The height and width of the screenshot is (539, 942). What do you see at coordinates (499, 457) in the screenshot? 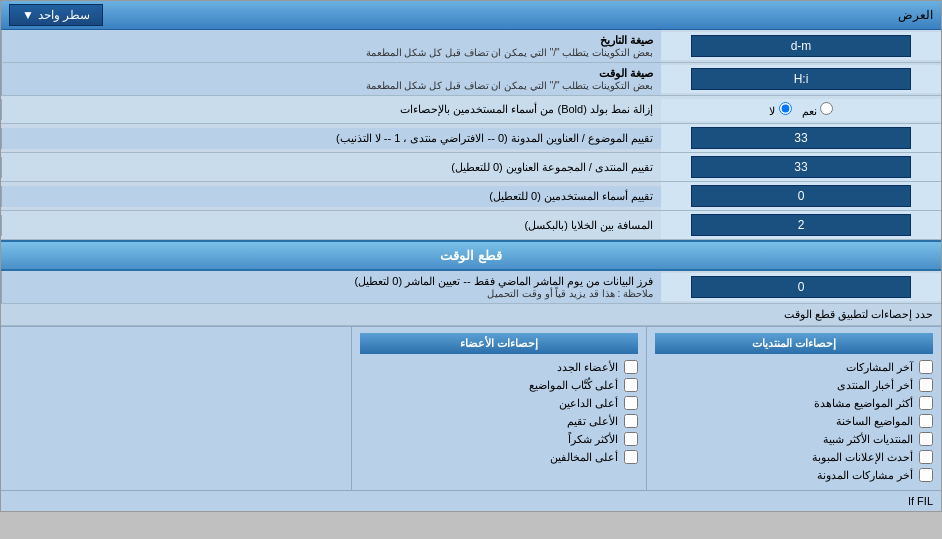
I see `member-stat-5: أعلى المخالفين` at bounding box center [499, 457].